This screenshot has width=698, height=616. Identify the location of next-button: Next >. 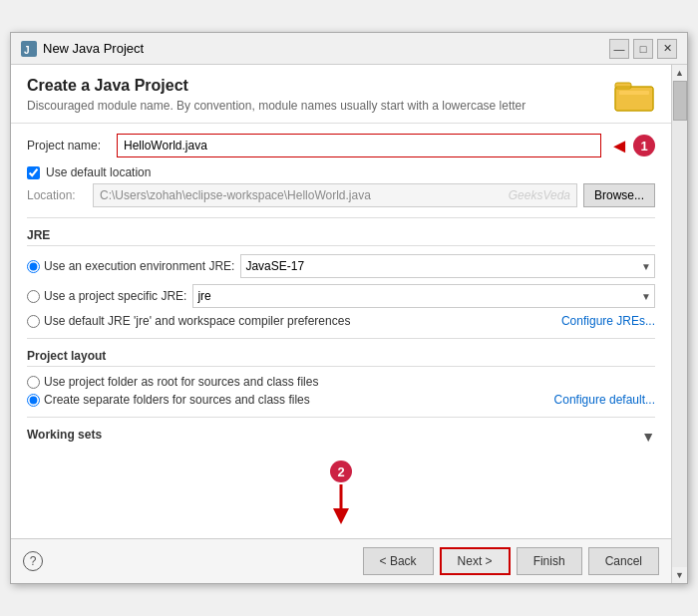
(475, 561).